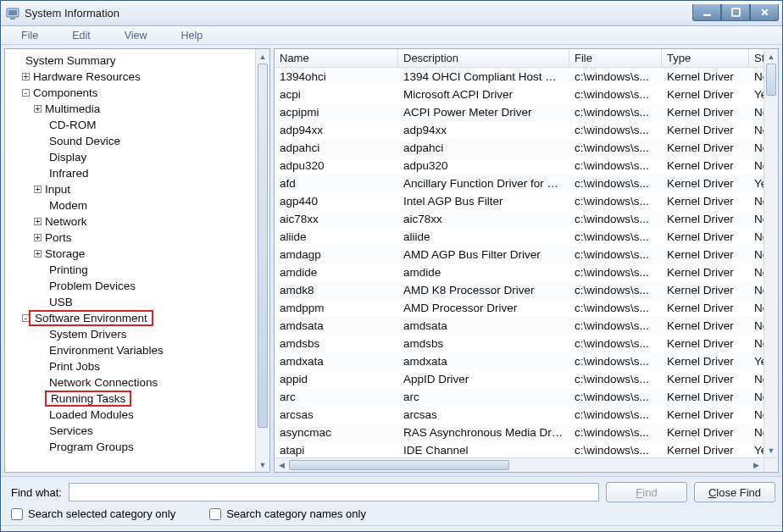  I want to click on table-row: aliidealiidec:\windows\s...Kernel Driver…, so click(519, 237).